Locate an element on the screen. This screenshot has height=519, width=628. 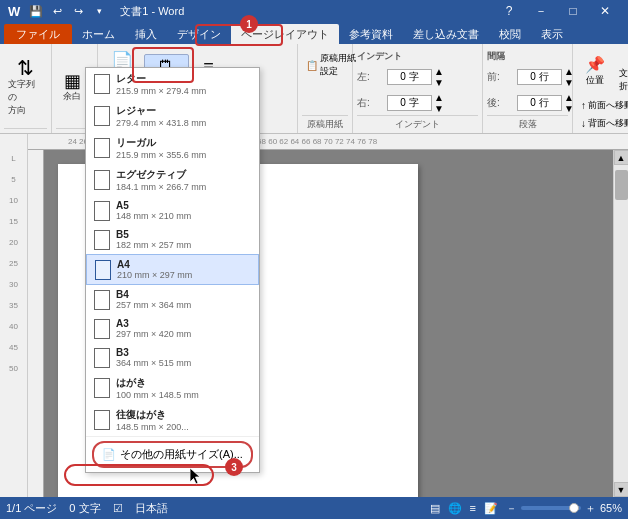
ribbon-group-arrange: 📌 位置 ⬚ 文字列の折り返し ↑ 前面へ移動 ▾ ↓ 背面へ移動 ▾ is located at coordinates (600, 88).